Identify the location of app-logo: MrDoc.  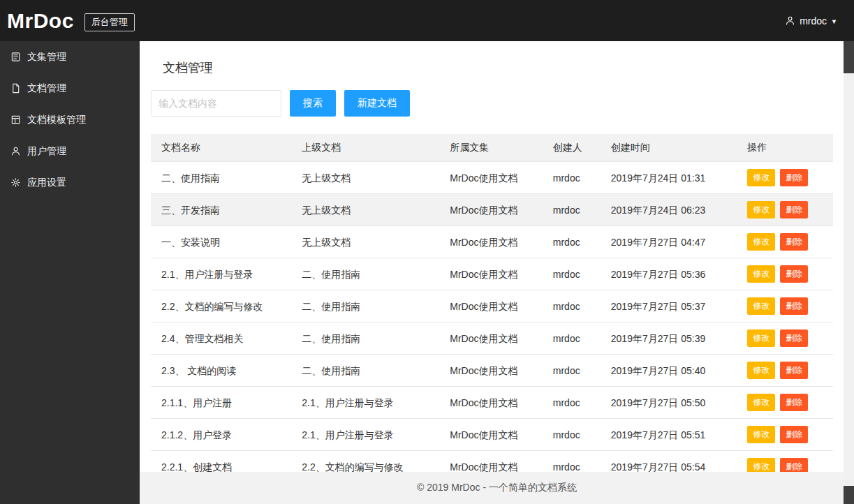
(41, 21).